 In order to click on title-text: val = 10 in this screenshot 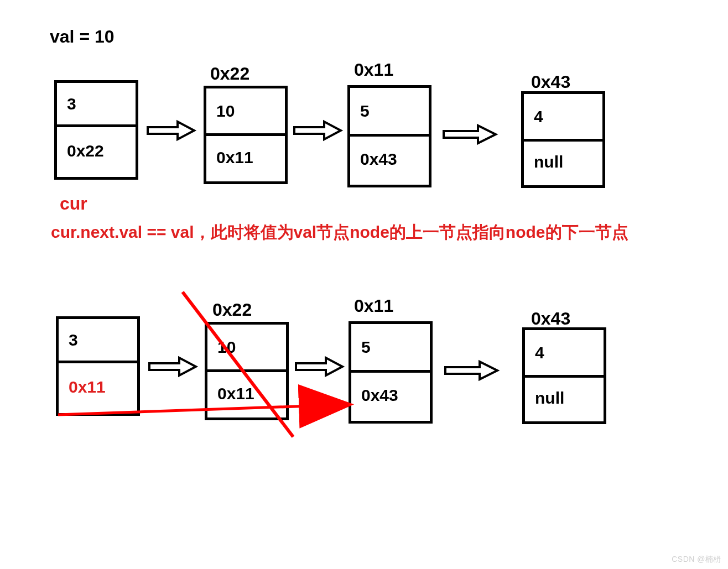, I will do `click(82, 36)`.